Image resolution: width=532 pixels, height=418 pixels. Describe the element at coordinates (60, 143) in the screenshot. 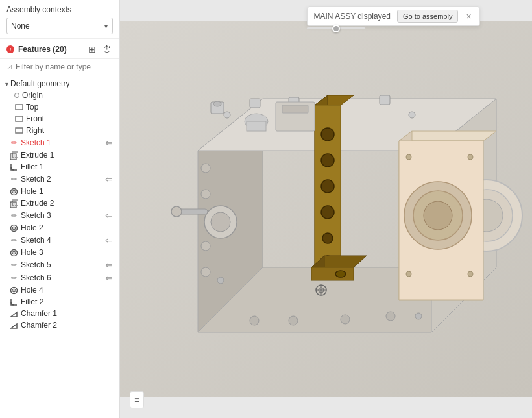

I see `tree-item-sketch1: ✏ Sketch 1 ⇐` at that location.